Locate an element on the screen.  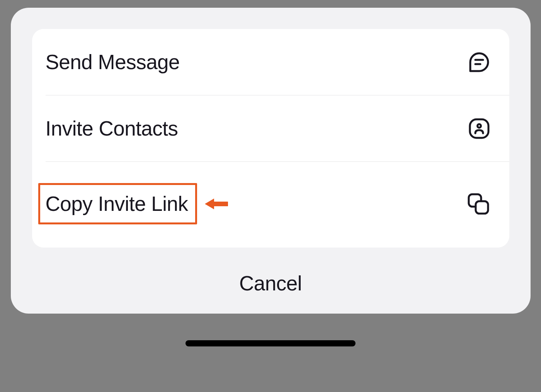
menu-item-label: Copy Invite Link is located at coordinates (117, 204).